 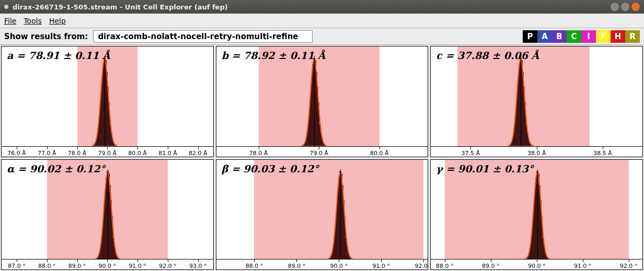 What do you see at coordinates (322, 215) in the screenshot?
I see `plot-beta: β = 90.03 ± 0.12°88.0 °89.0 °90.0 °91.0 …` at bounding box center [322, 215].